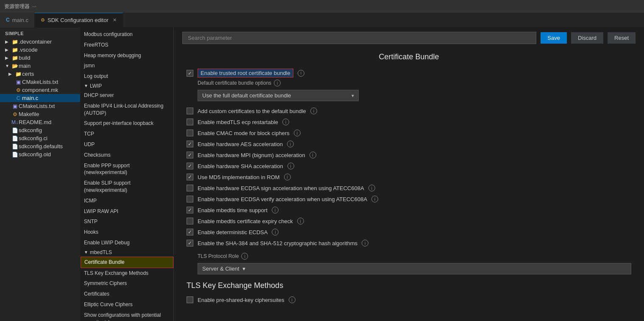  Describe the element at coordinates (40, 106) in the screenshot. I see `sidebar-item-cmakelists-root: ▣ CMakeLists.txt` at that location.